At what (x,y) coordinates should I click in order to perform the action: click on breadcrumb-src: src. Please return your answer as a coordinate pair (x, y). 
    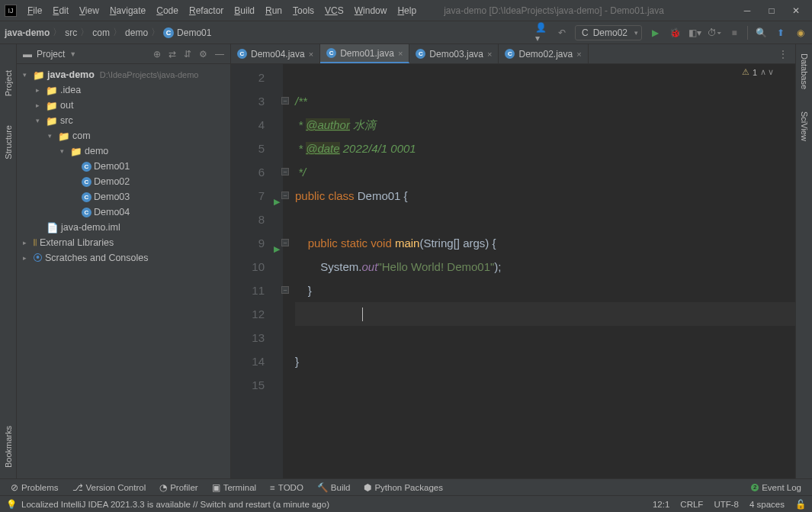
    Looking at the image, I should click on (71, 33).